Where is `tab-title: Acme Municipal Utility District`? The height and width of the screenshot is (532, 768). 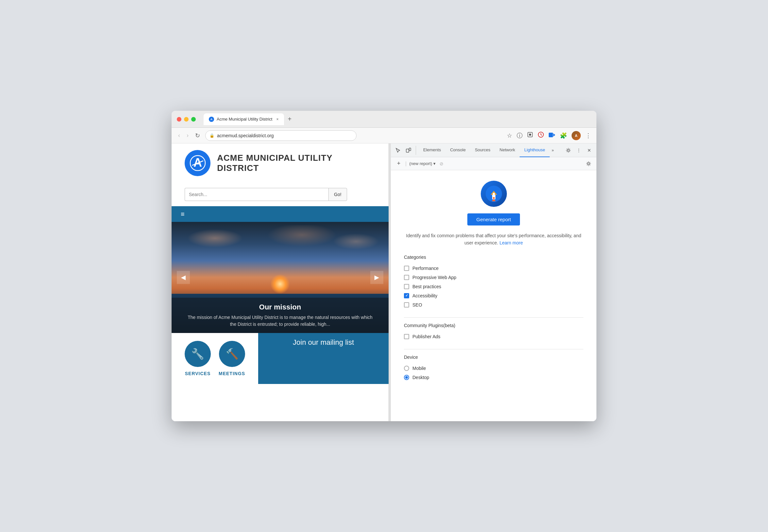 tab-title: Acme Municipal Utility District is located at coordinates (245, 119).